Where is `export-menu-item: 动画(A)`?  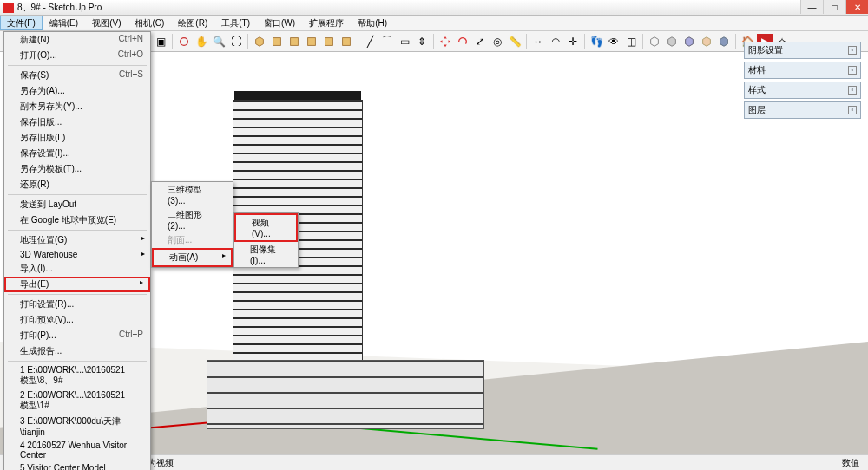 export-menu-item: 动画(A) is located at coordinates (193, 258).